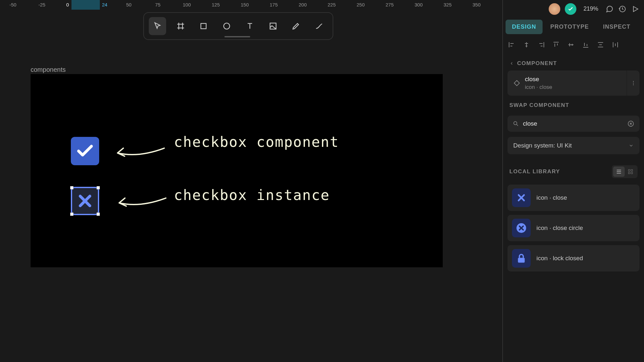  I want to click on distribute-v-button, so click(601, 45).